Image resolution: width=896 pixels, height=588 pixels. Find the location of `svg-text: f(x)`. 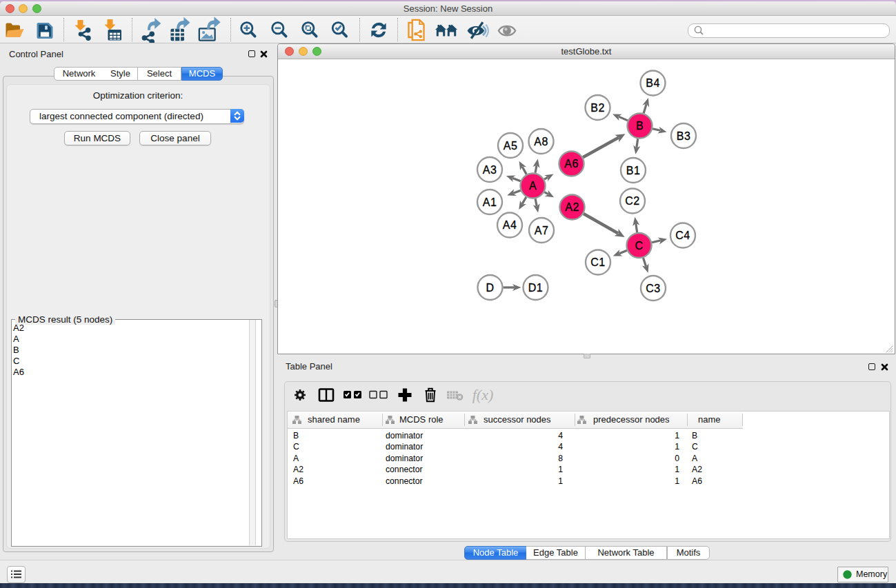

svg-text: f(x) is located at coordinates (483, 394).